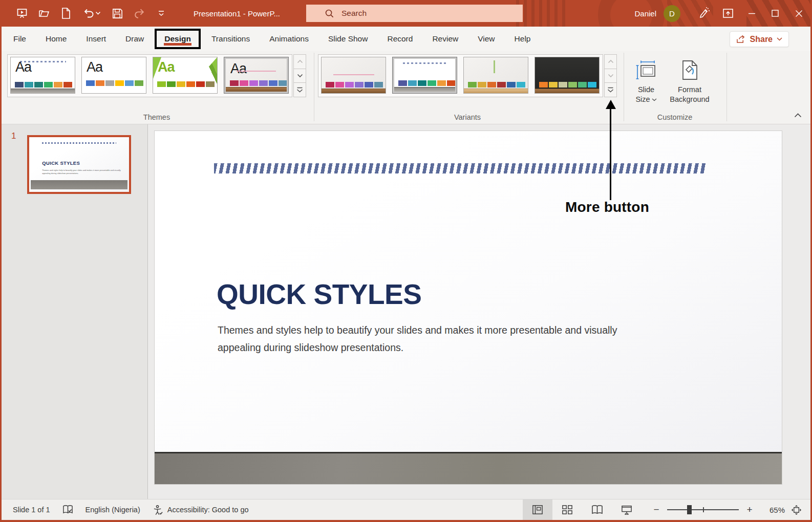  I want to click on tab-design-active: Design, so click(178, 39).